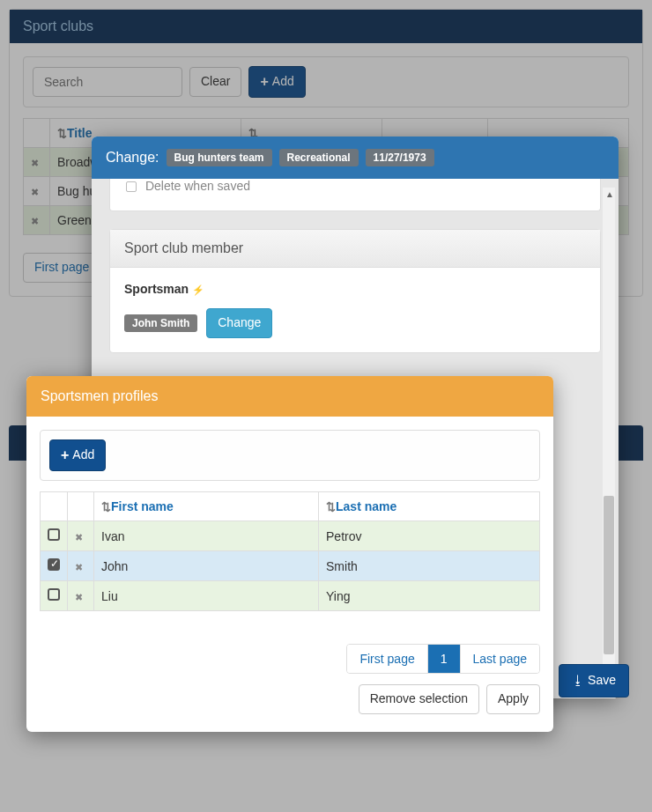 Image resolution: width=652 pixels, height=812 pixels. What do you see at coordinates (197, 186) in the screenshot?
I see `delete-when-saved-label: Delete when saved` at bounding box center [197, 186].